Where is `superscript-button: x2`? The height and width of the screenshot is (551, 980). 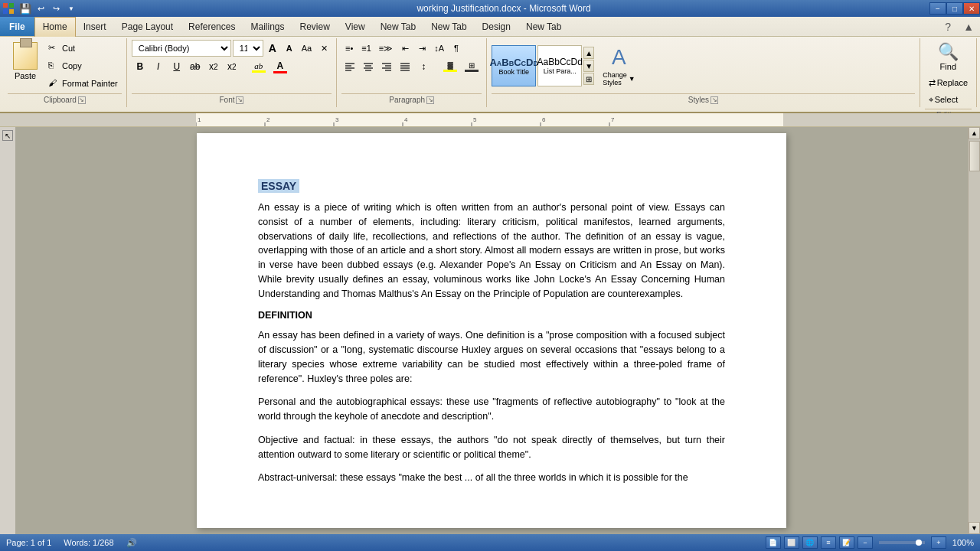 superscript-button: x2 is located at coordinates (232, 67).